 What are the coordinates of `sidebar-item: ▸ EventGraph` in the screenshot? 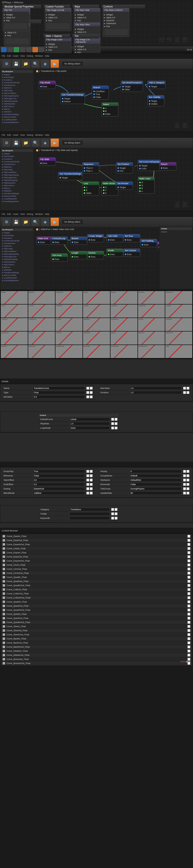 It's located at (17, 77).